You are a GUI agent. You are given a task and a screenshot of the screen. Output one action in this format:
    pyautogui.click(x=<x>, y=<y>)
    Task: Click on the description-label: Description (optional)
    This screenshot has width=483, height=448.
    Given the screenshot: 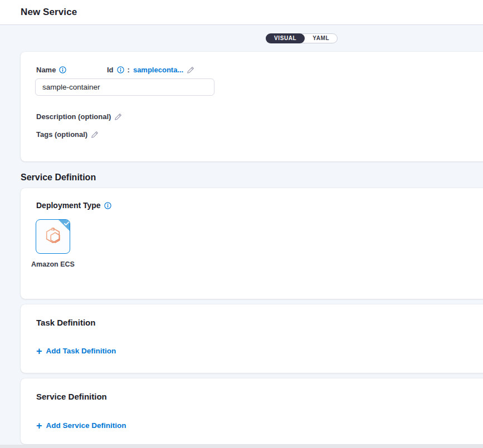 What is the action you would take?
    pyautogui.click(x=74, y=117)
    